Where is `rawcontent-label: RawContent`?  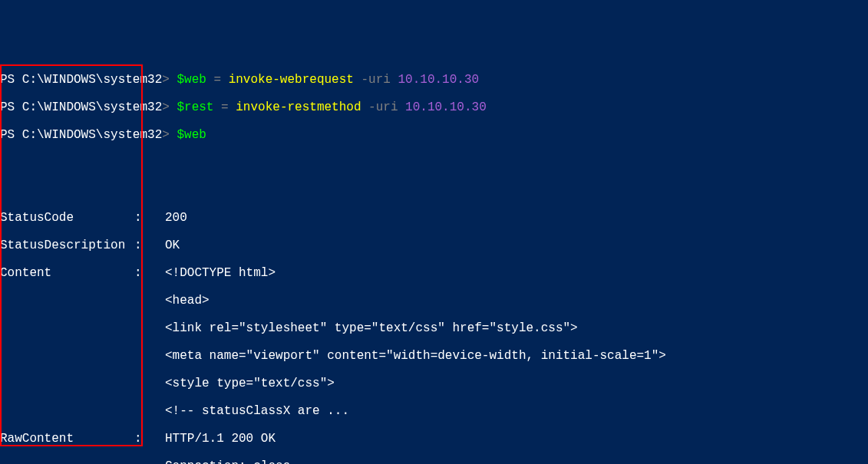
rawcontent-label: RawContent is located at coordinates (68, 439).